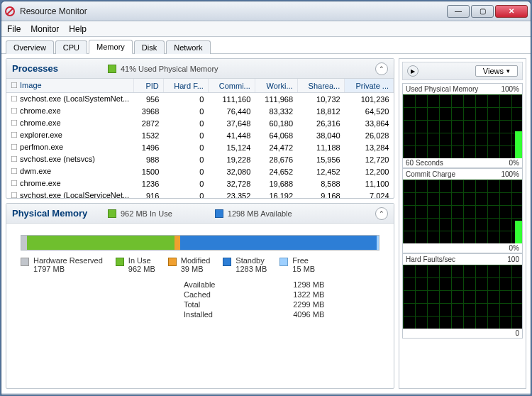 The height and width of the screenshot is (396, 532). I want to click on physical-title: Physical Memory, so click(60, 213).